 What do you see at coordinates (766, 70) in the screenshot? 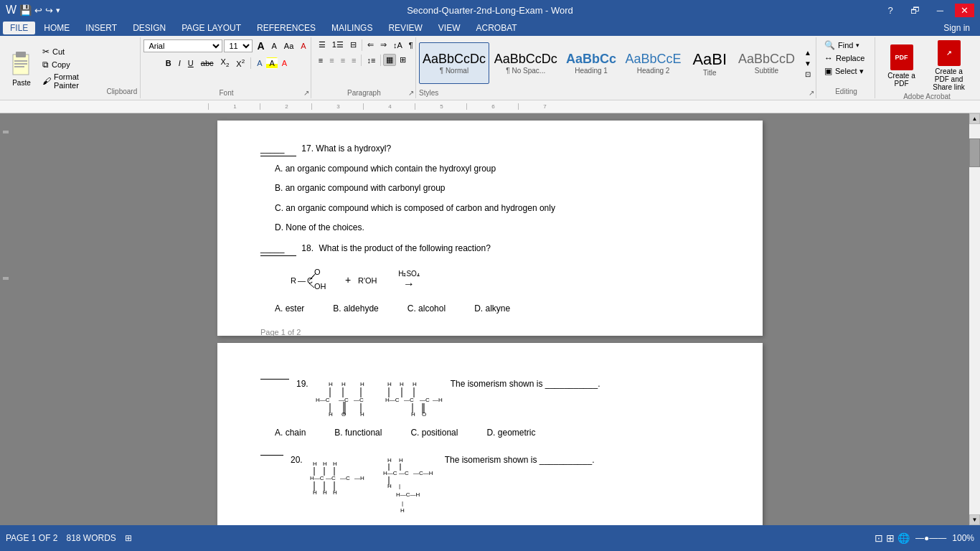
I see `style-subtitle-label: Subtitle` at bounding box center [766, 70].